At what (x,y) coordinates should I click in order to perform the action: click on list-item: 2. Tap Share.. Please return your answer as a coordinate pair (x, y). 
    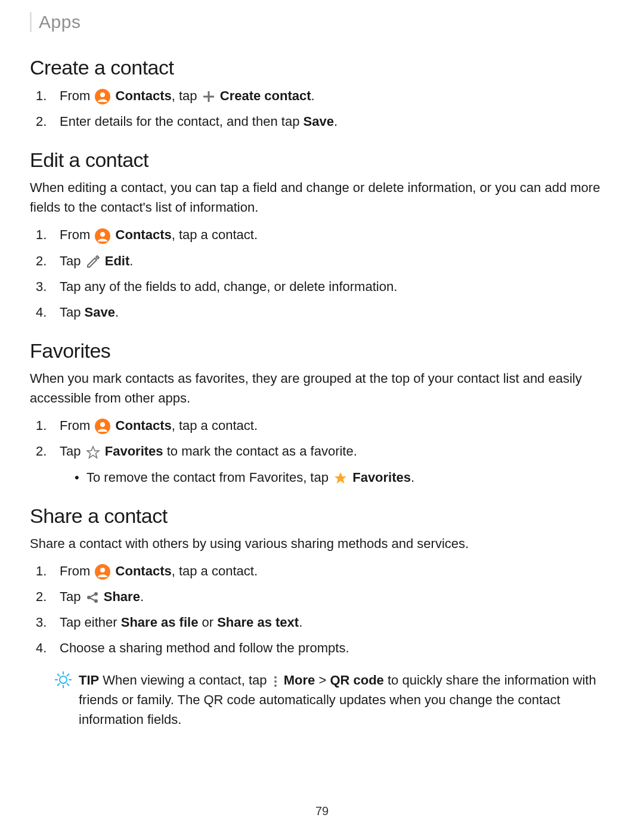
    Looking at the image, I should click on (331, 596).